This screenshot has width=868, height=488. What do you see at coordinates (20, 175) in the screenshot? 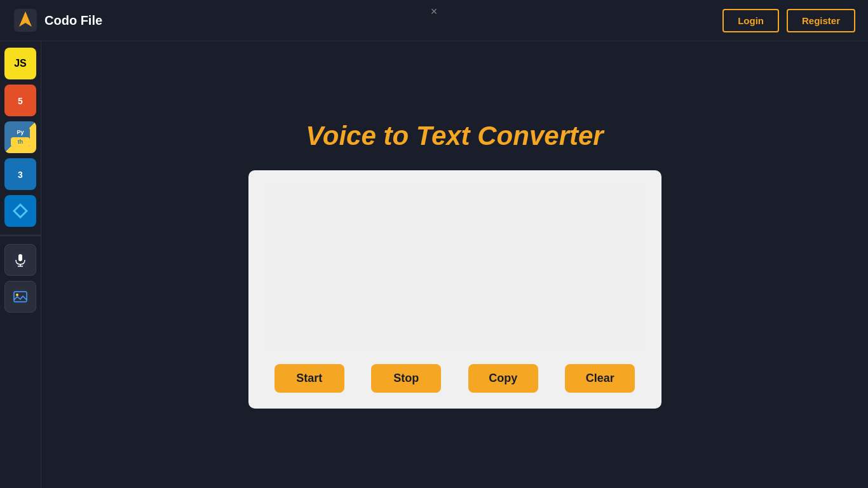
I see `svg-text: 3` at bounding box center [20, 175].